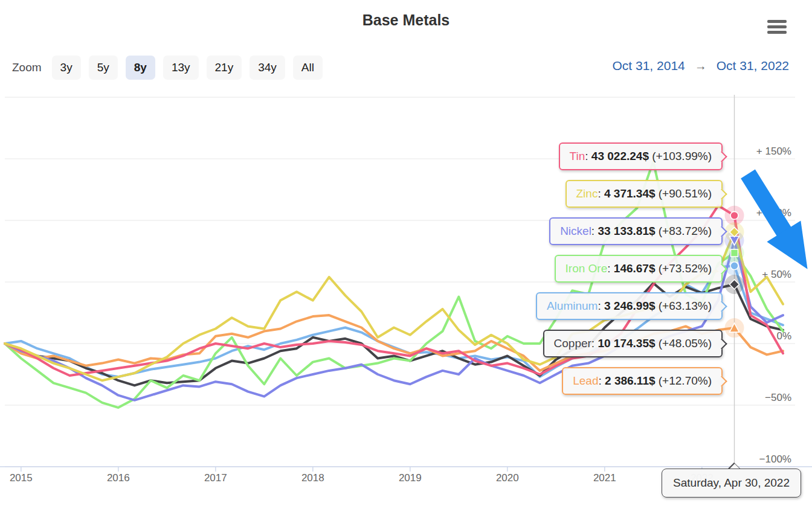 This screenshot has width=812, height=512. What do you see at coordinates (767, 275) in the screenshot?
I see `y-axis-label: + 50%` at bounding box center [767, 275].